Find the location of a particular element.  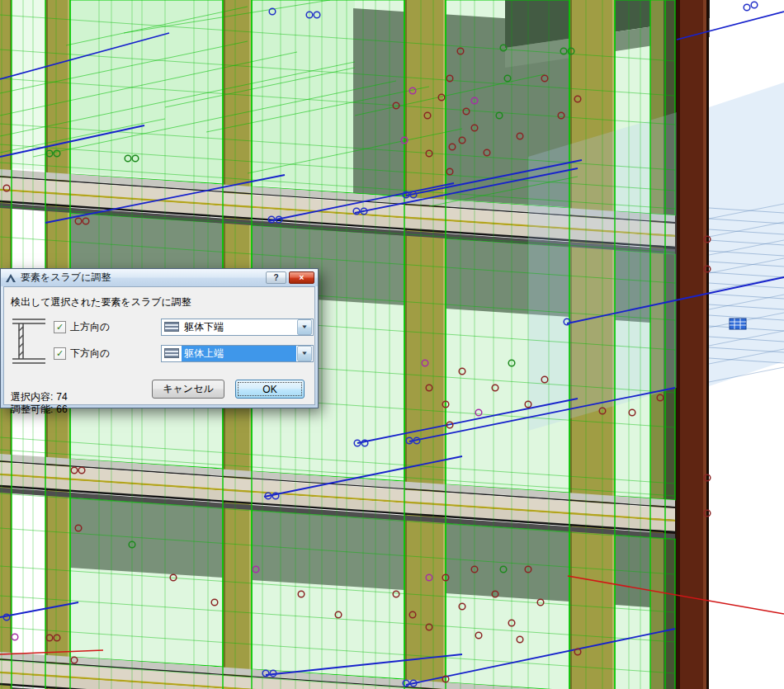

adjustable-count-label: 調整可能: is located at coordinates (31, 409).